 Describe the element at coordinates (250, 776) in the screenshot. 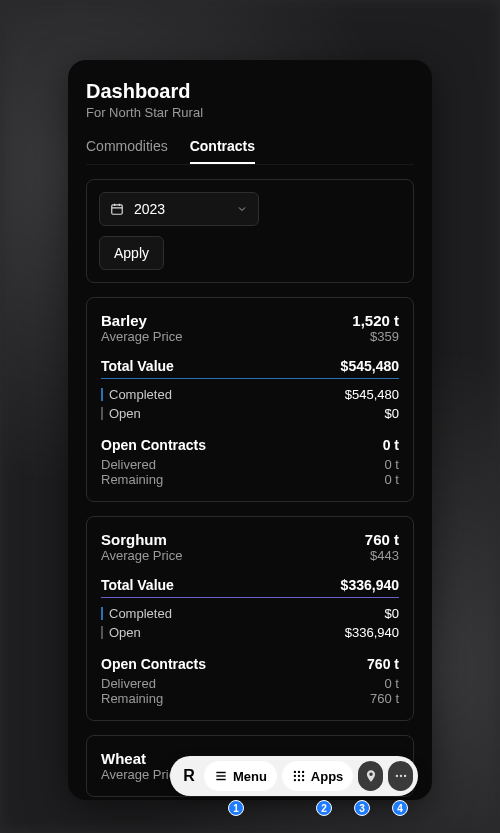

I see `menu-label: Menu` at that location.